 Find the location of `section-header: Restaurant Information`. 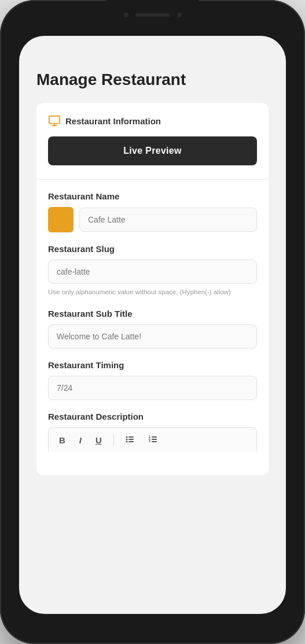

section-header: Restaurant Information is located at coordinates (153, 121).